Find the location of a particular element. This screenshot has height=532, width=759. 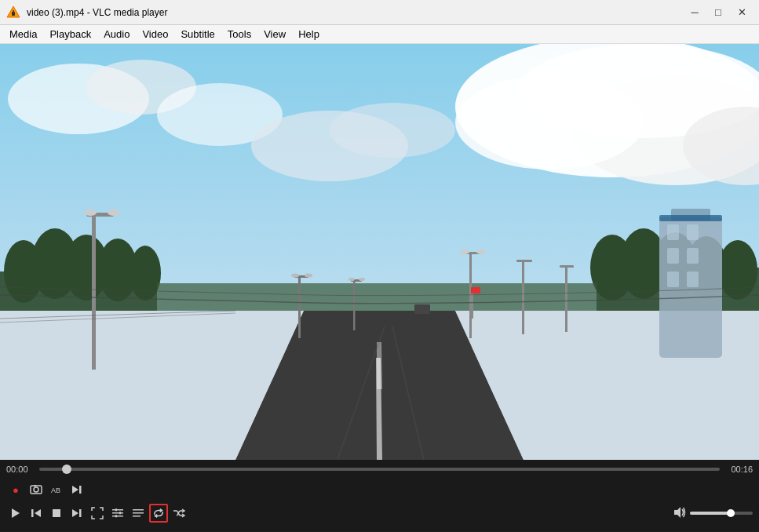

minimize-button: ─ is located at coordinates (695, 13).